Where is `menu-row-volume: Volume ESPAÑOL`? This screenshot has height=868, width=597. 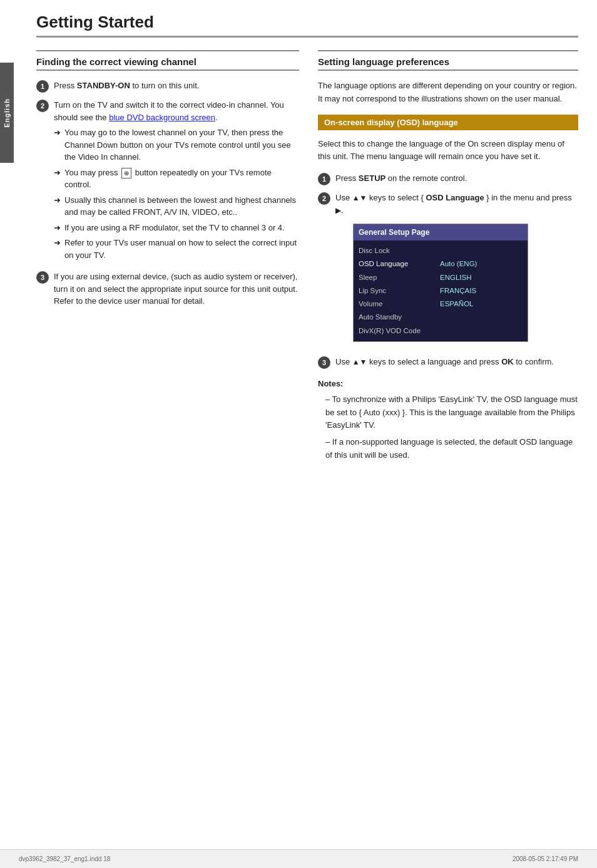 menu-row-volume: Volume ESPAÑOL is located at coordinates (441, 304).